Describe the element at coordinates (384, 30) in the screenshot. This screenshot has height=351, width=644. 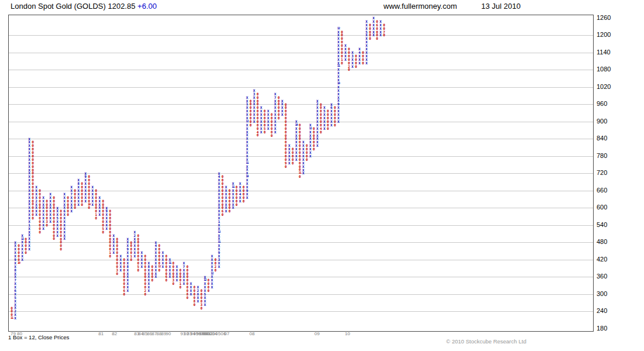
I see `pf-column-o: 0070` at that location.